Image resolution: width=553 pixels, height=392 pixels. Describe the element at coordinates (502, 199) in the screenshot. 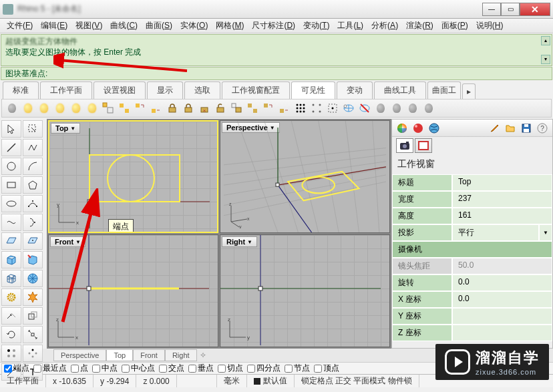

I see `prop-width-val: 237` at that location.